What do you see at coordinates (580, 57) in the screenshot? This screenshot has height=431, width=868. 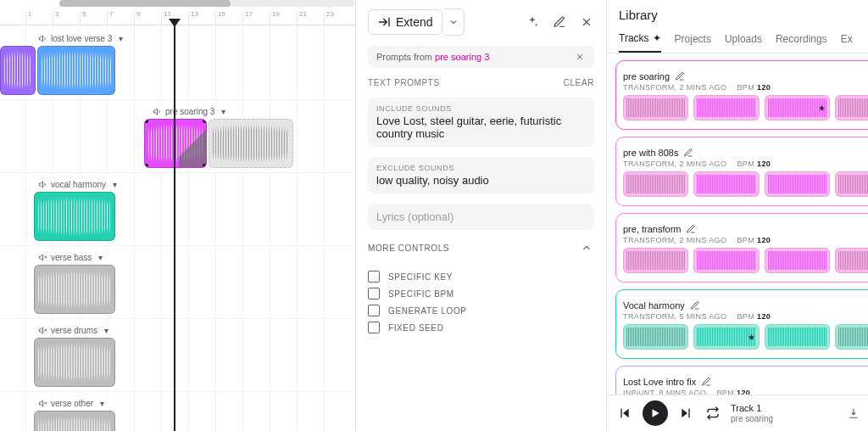 I see `chip-close-button` at bounding box center [580, 57].